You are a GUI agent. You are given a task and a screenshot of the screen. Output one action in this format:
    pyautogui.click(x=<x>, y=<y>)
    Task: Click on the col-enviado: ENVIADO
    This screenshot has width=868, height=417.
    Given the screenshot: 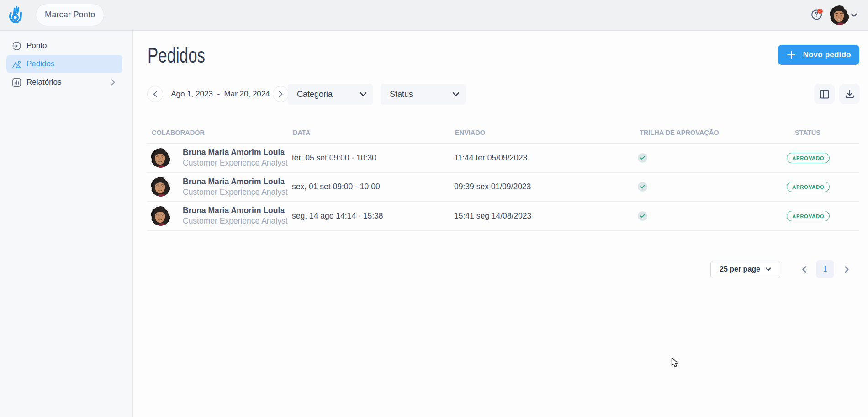 What is the action you would take?
    pyautogui.click(x=542, y=133)
    